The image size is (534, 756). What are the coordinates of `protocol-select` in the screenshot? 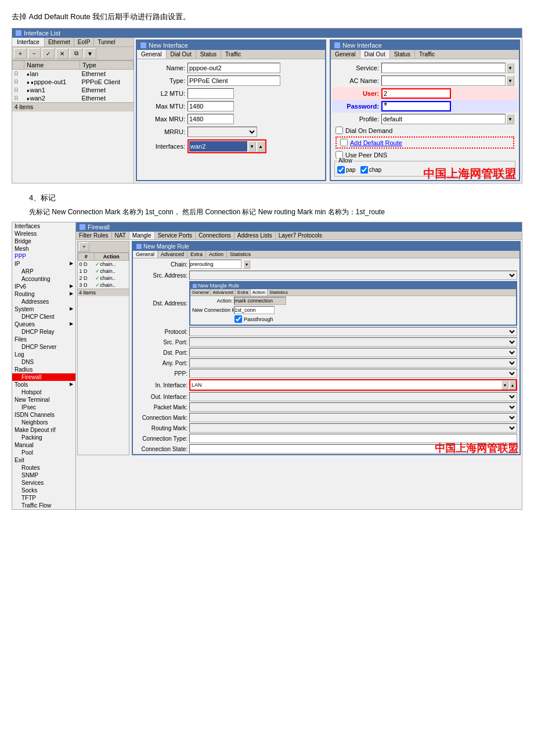 It's located at (353, 332).